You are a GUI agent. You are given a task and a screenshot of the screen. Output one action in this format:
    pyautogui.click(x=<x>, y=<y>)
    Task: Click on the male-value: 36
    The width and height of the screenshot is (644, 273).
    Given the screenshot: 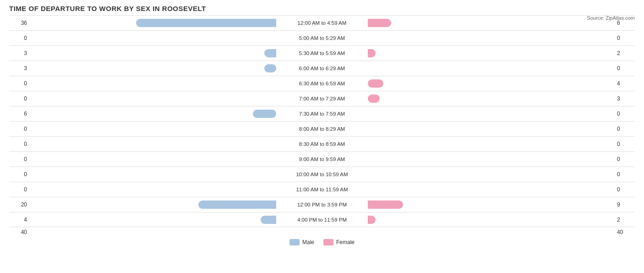 What is the action you would take?
    pyautogui.click(x=19, y=23)
    